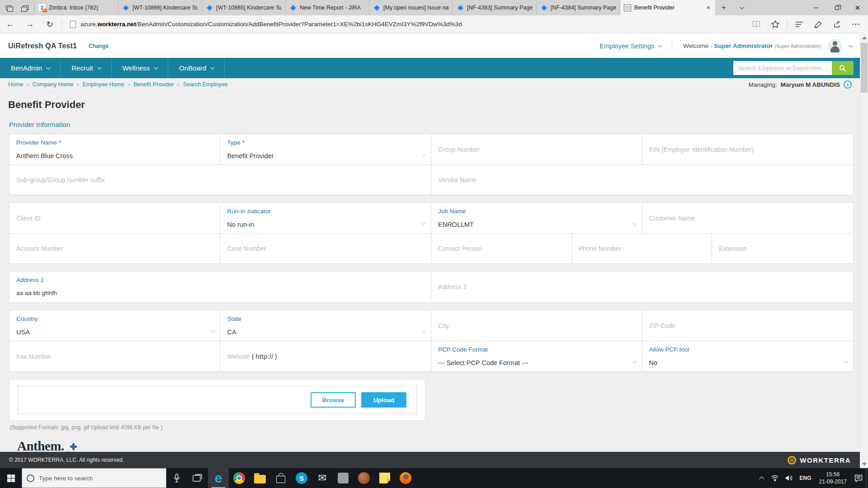 The width and height of the screenshot is (868, 488). What do you see at coordinates (864, 38) in the screenshot?
I see `scroll-up-icon` at bounding box center [864, 38].